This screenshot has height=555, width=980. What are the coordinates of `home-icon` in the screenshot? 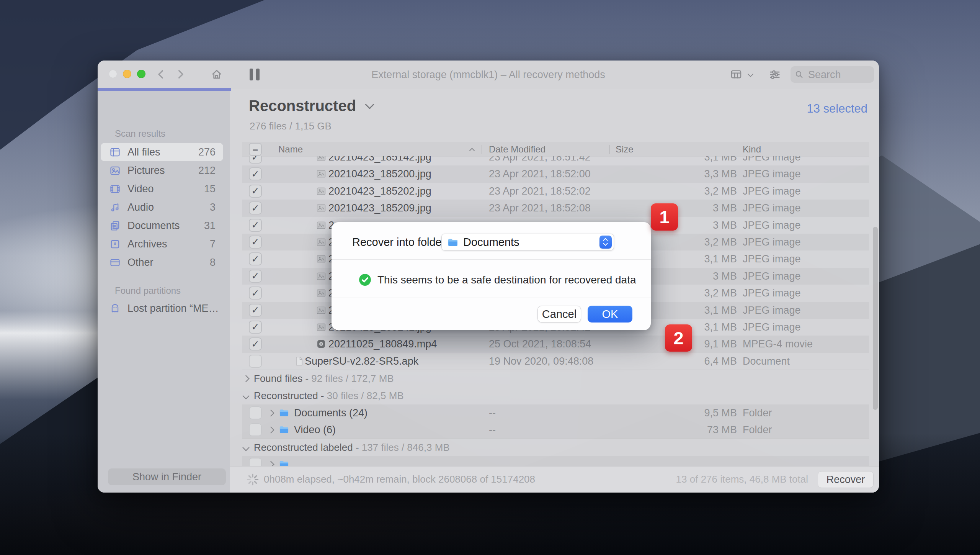 It's located at (217, 74).